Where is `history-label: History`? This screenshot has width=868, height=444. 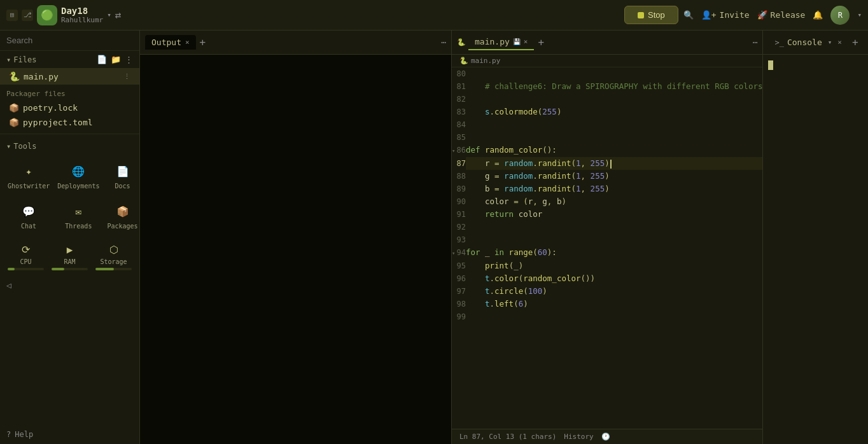
history-label: History is located at coordinates (578, 436).